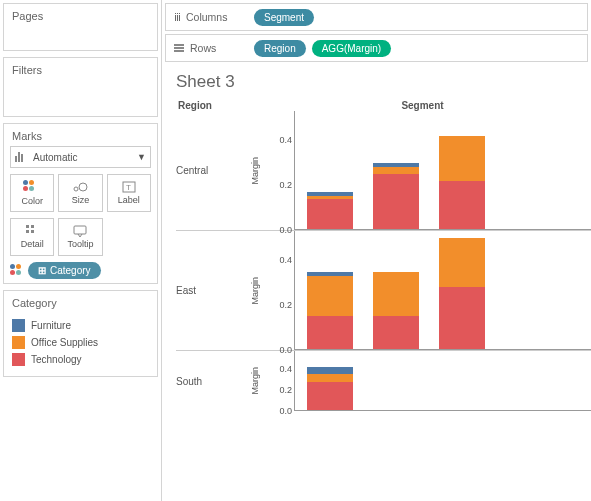 The width and height of the screenshot is (591, 501). Describe the element at coordinates (80, 270) in the screenshot. I see `marks-color-pill-row: ⊞Category` at that location.